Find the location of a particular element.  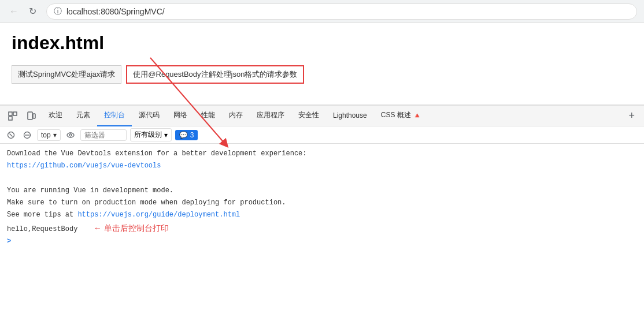

issues-badge: 💬 3 is located at coordinates (187, 135).